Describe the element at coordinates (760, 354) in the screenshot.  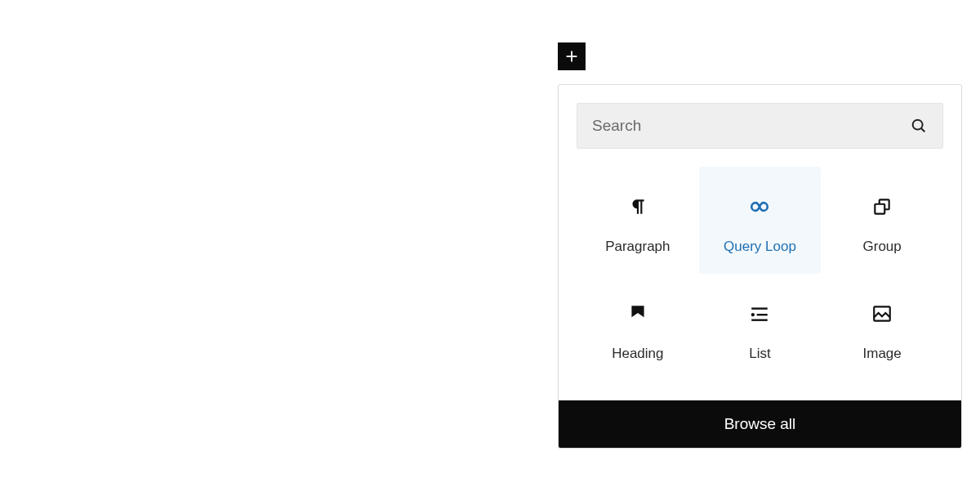
I see `block-label: List` at that location.